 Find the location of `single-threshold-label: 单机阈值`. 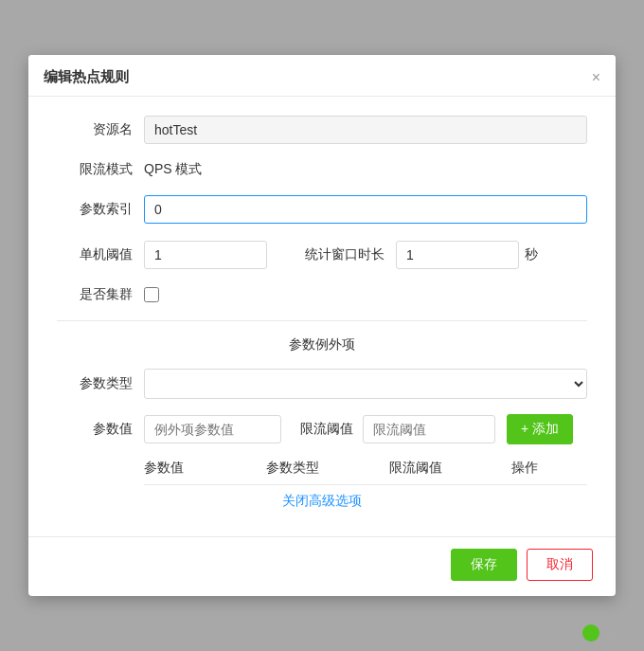

single-threshold-label: 单机阈值 is located at coordinates (95, 255).